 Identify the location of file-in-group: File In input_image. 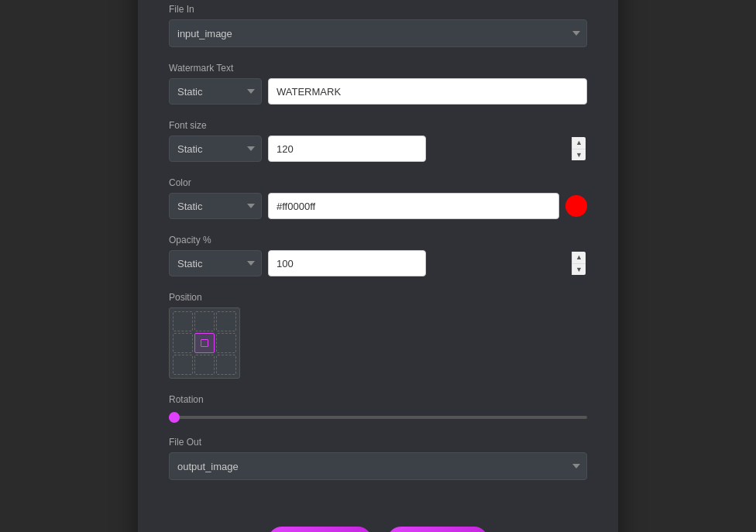
(378, 26).